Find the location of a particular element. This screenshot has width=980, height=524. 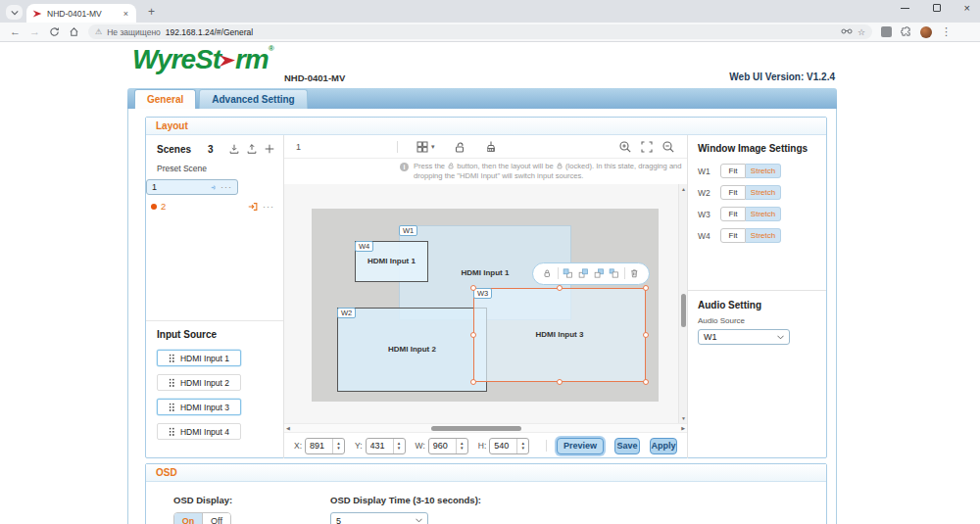

zoom-in-button is located at coordinates (625, 147).